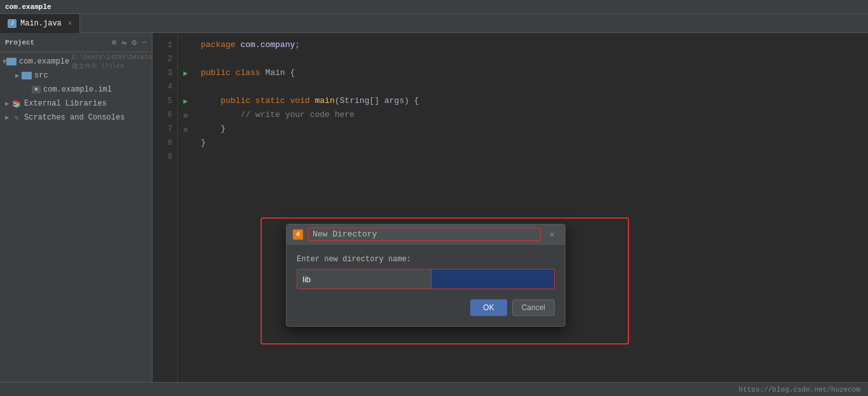 The image size is (868, 396). What do you see at coordinates (70, 24) in the screenshot?
I see `tab-close-icon: ×` at bounding box center [70, 24].